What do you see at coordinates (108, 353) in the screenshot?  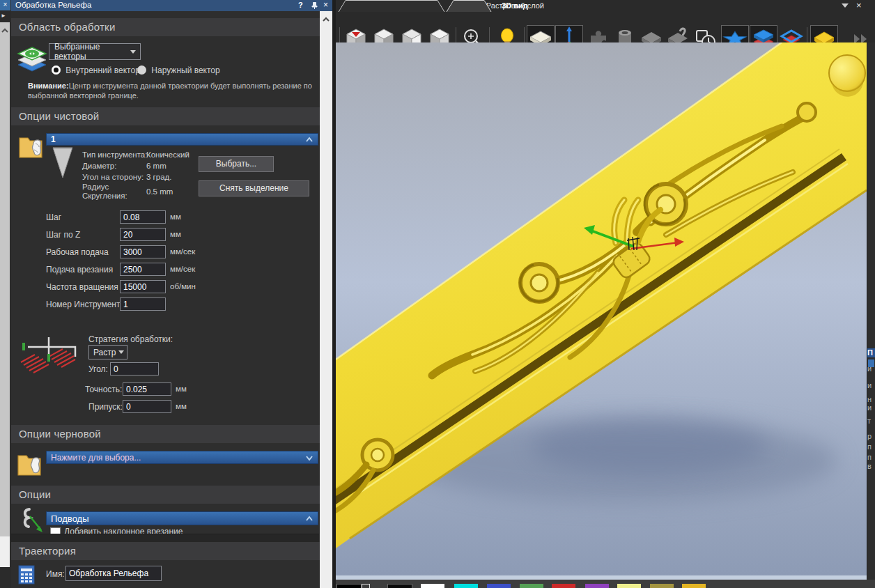 I see `strategy-dropdown: Растр` at bounding box center [108, 353].